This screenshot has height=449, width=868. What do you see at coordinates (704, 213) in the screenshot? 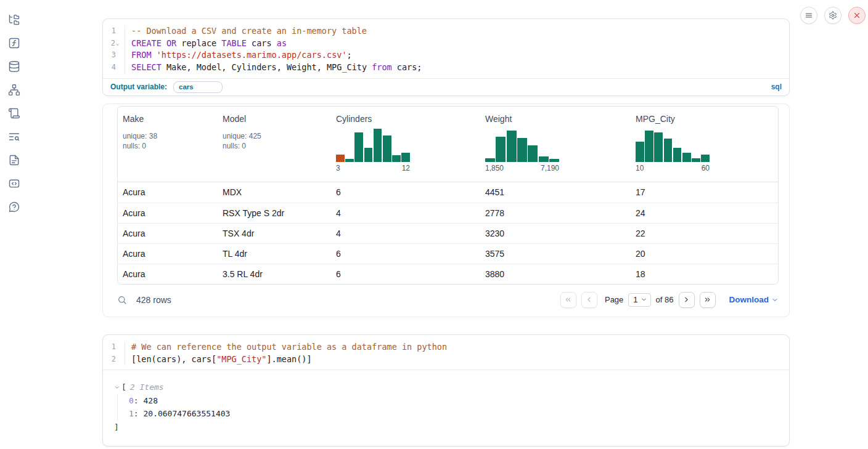
I see `table-cell: 24` at bounding box center [704, 213].